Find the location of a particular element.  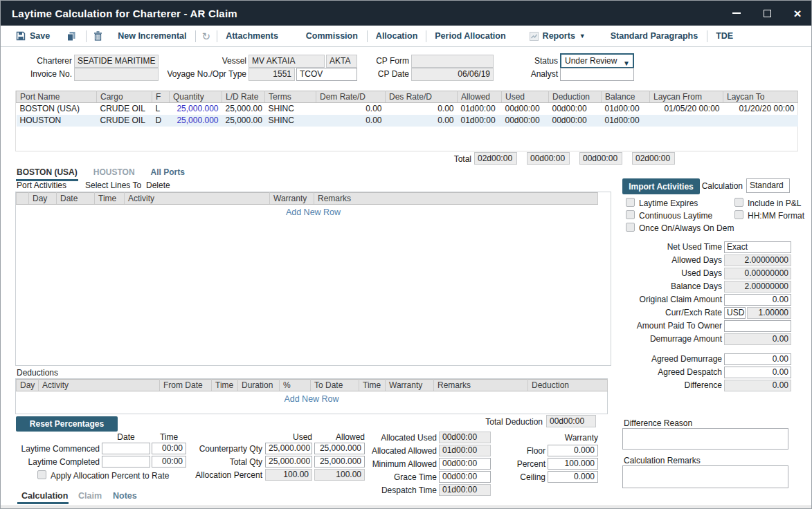

apply-allocation-checkbox is located at coordinates (42, 474).